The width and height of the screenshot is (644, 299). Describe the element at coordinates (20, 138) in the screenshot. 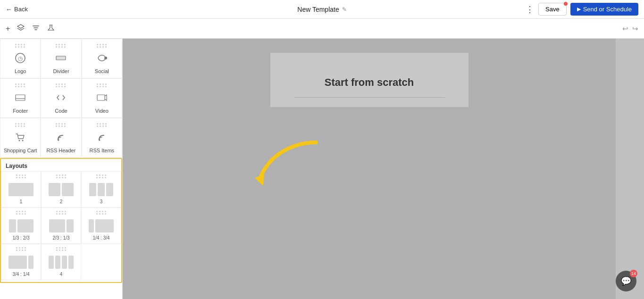

I see `shopping-cart-icon` at that location.